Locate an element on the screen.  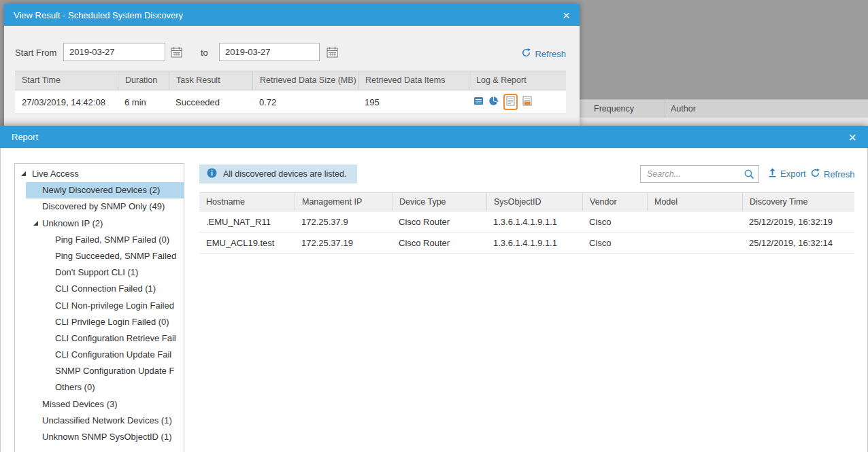
column-management-ip: Management IP is located at coordinates (343, 202).